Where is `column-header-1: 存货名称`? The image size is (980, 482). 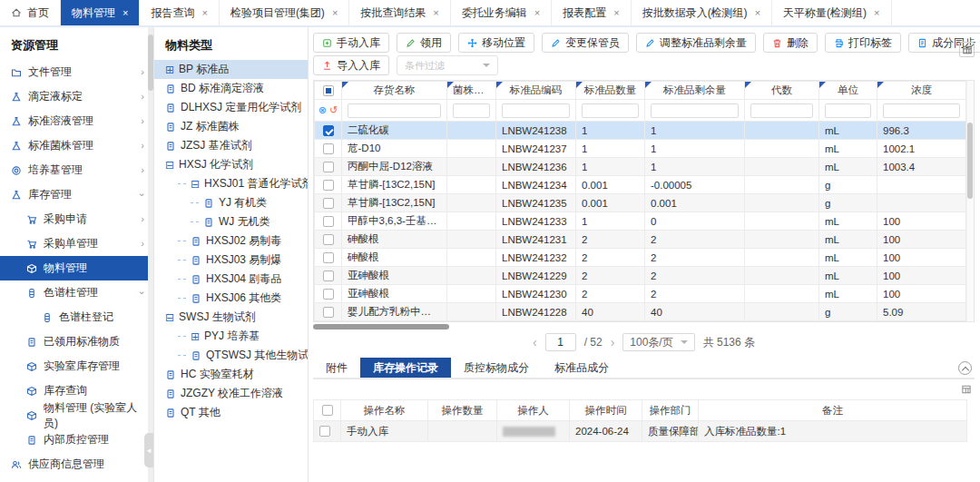 column-header-1: 存货名称 is located at coordinates (395, 91).